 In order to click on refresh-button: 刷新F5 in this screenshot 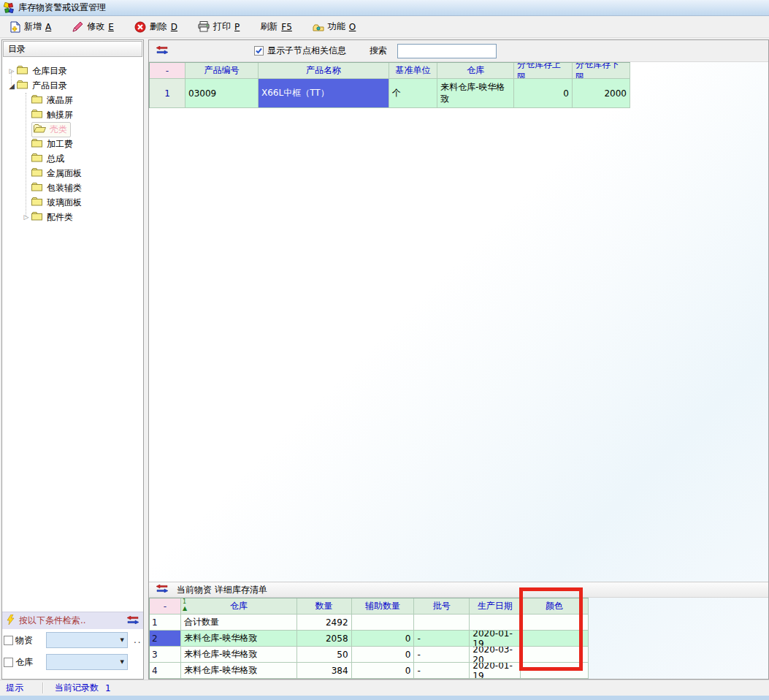, I will do `click(276, 26)`.